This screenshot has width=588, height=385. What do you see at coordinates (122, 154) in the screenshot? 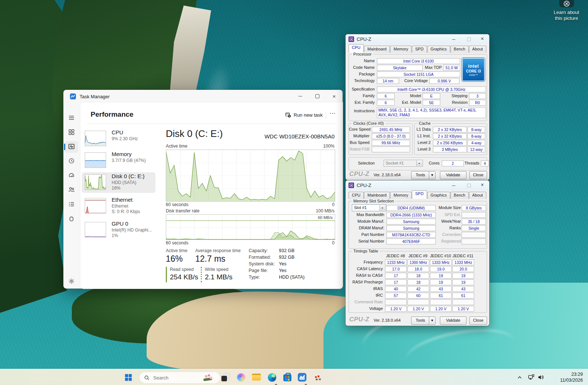
I see `list-item-memory-title: Memory` at bounding box center [122, 154].